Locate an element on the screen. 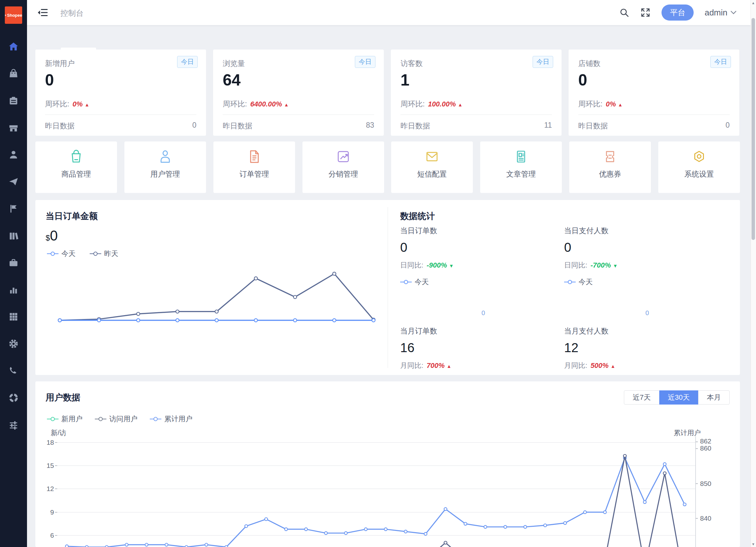  order-chart-legend: 今天 昨天 is located at coordinates (83, 253).